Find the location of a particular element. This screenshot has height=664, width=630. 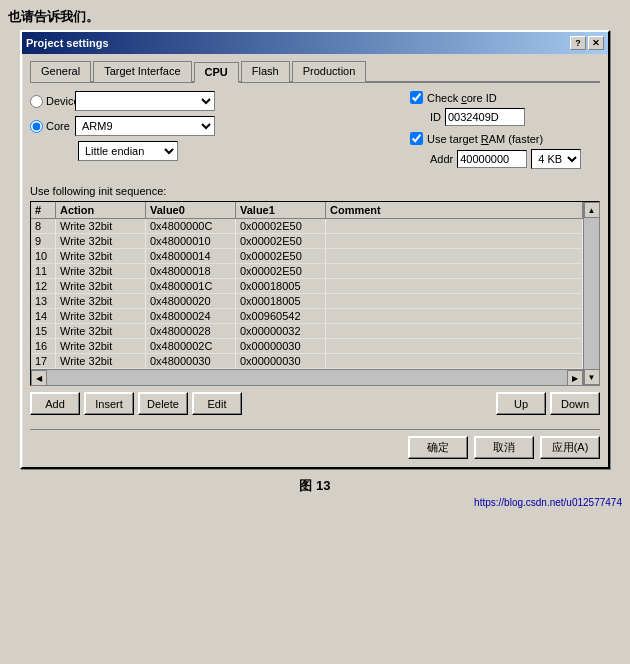

table-header: # Action Value0 Value1 Comment is located at coordinates (307, 210).